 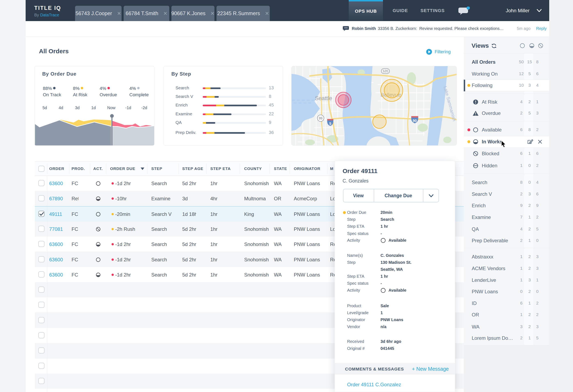 What do you see at coordinates (323, 98) in the screenshot?
I see `svg-text: Seattle` at bounding box center [323, 98].